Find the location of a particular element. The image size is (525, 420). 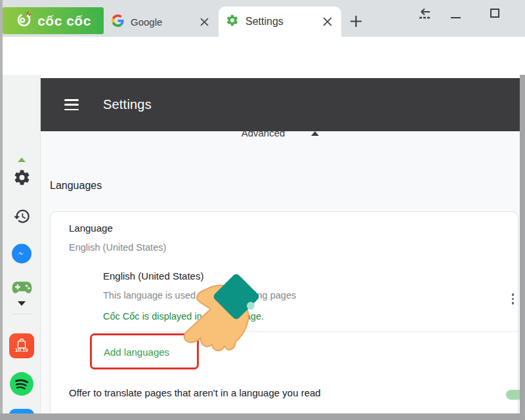

tab-settings: Settings is located at coordinates (280, 22).